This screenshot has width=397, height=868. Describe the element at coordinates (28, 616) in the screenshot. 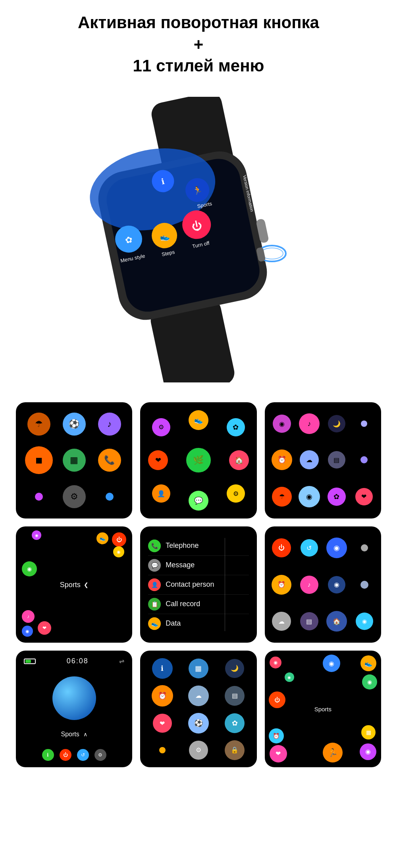

I see `scatter-icon: ♪` at that location.